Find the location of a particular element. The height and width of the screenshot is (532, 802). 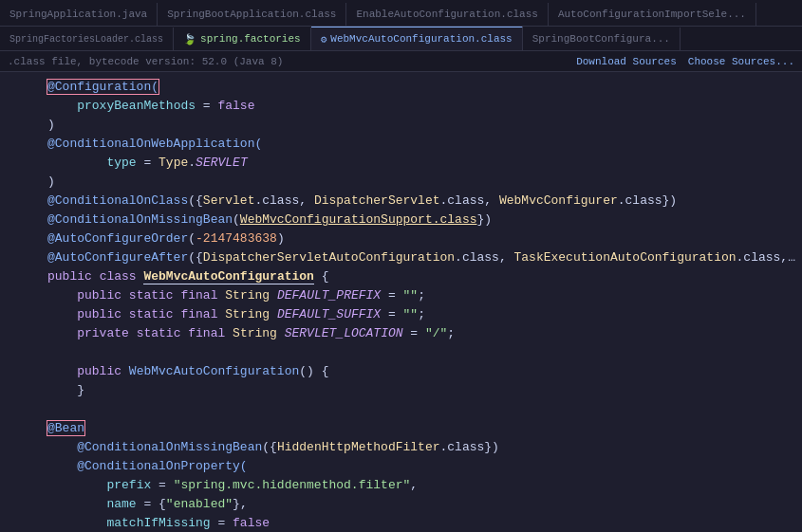

code-line-22: prefix = "spring.mvc.hiddenmethod.filter… is located at coordinates (401, 486).